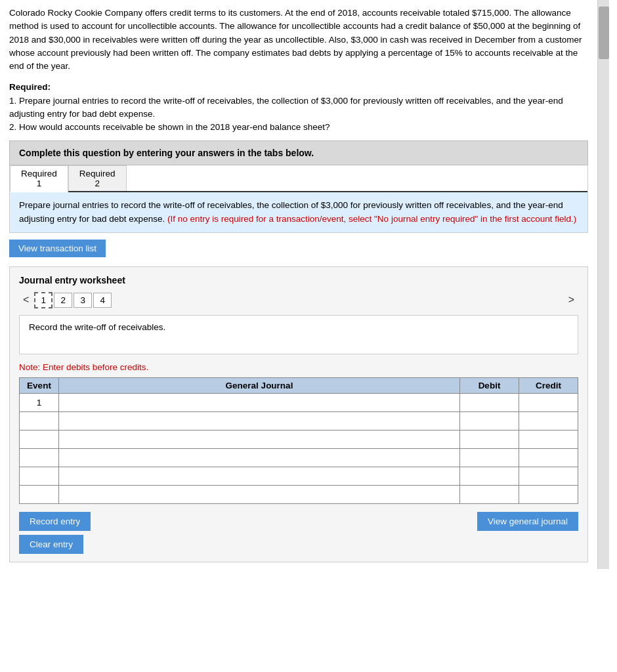 The width and height of the screenshot is (617, 672). I want to click on clear-entry-button: Clear entry, so click(51, 545).